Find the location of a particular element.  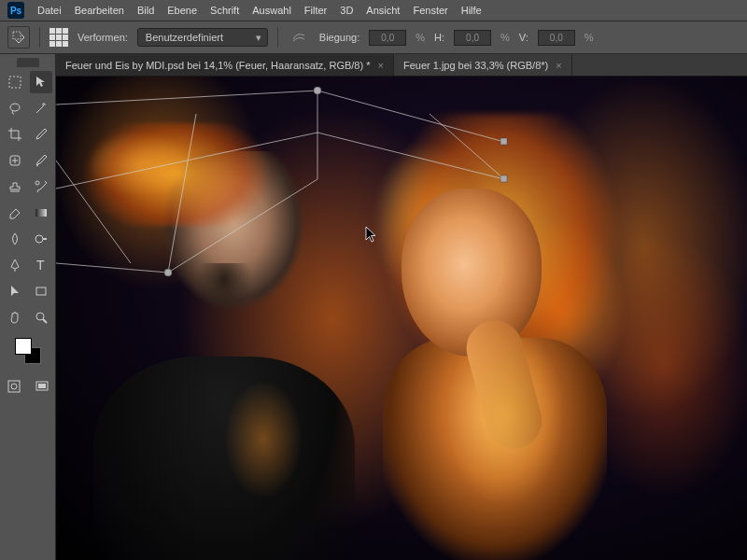

toolbox: T is located at coordinates (28, 307).